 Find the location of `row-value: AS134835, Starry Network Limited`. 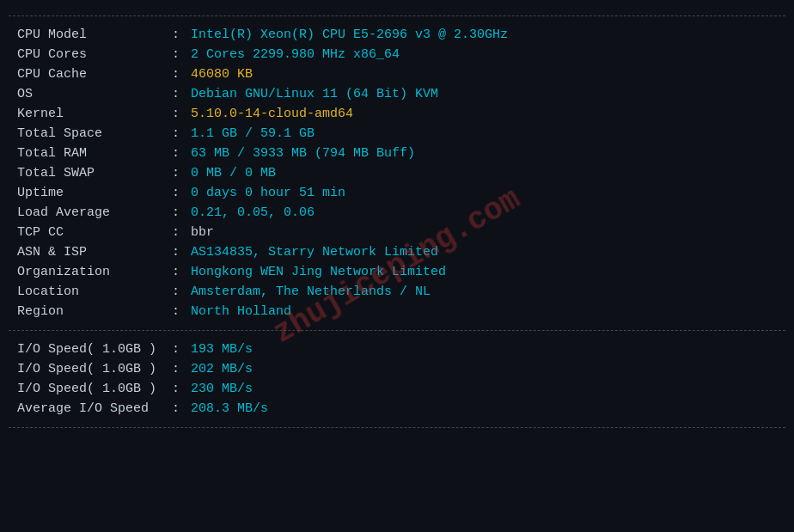

row-value: AS134835, Starry Network Limited is located at coordinates (315, 253).